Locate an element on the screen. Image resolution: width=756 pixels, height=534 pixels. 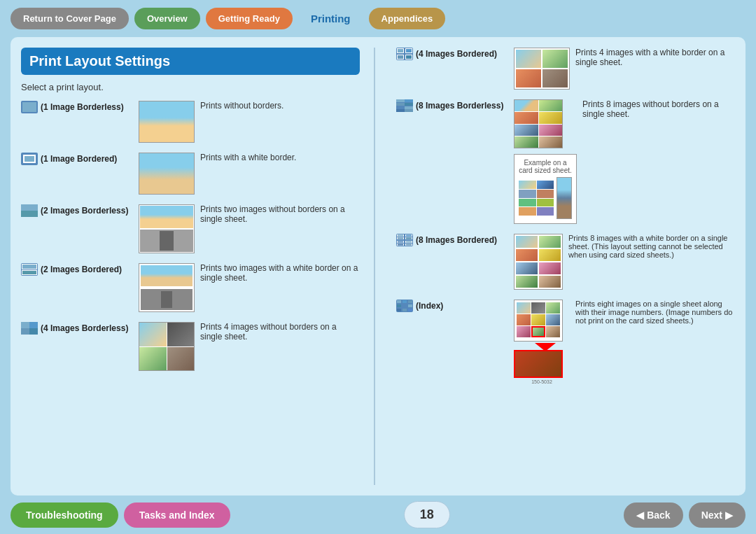
tasks-index-button: Tasks and Index is located at coordinates (177, 515).